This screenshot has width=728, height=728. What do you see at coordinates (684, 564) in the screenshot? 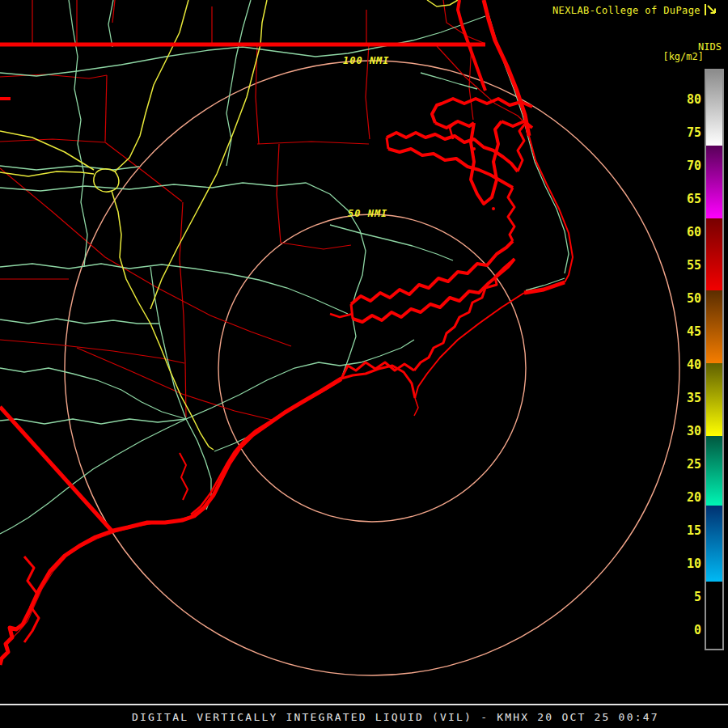
I see `scale-tick-10: 10` at bounding box center [684, 564].